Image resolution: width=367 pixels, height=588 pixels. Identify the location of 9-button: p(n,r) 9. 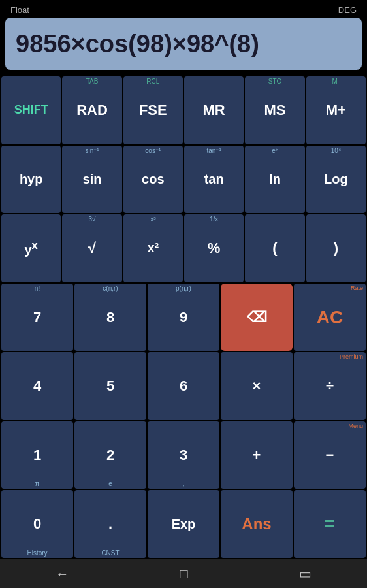
(184, 318).